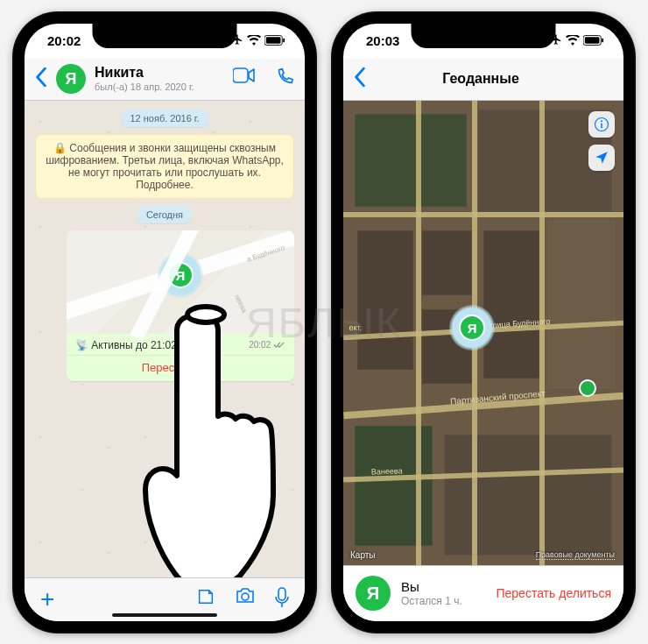  I want to click on live-location-icon: 📡, so click(82, 345).